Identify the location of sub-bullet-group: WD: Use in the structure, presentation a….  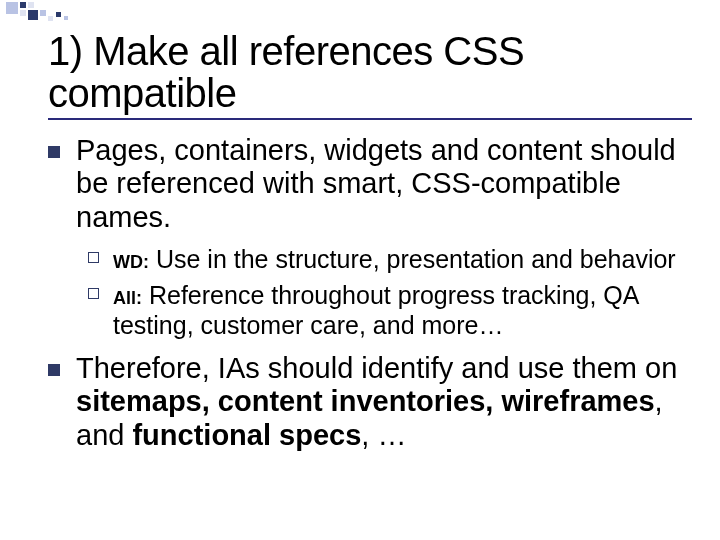
(390, 292).